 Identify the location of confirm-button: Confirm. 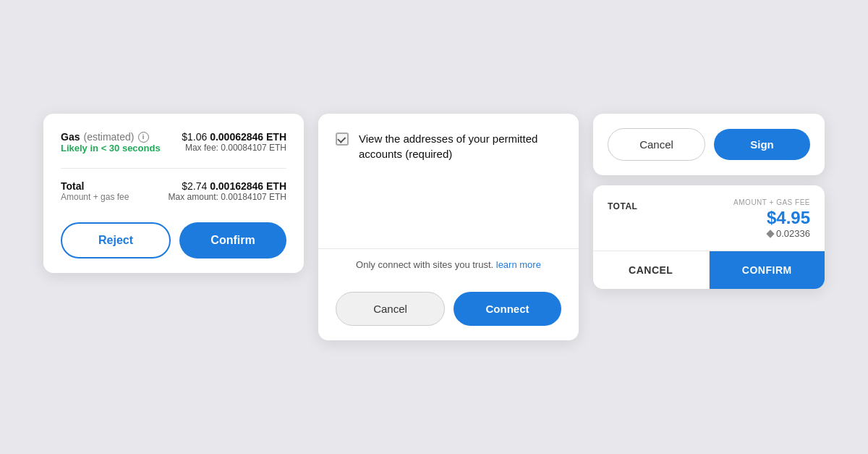
(233, 240).